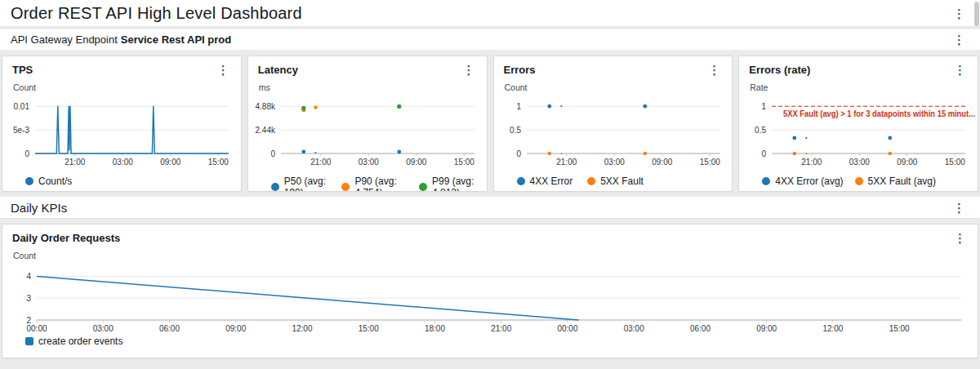 The height and width of the screenshot is (369, 980). Describe the element at coordinates (302, 328) in the screenshot. I see `x-tick-label: 12:00` at that location.